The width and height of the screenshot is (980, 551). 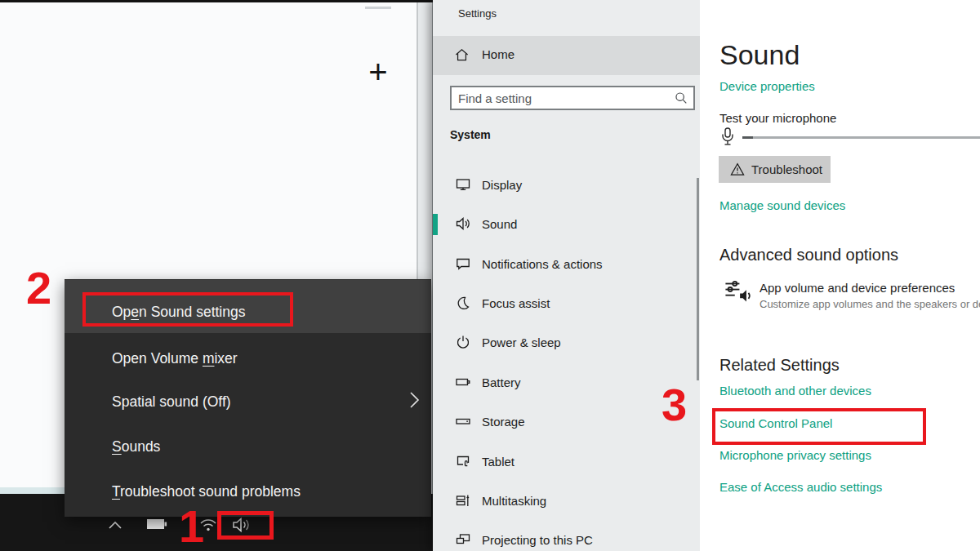 I want to click on chevron-up-icon, so click(x=115, y=525).